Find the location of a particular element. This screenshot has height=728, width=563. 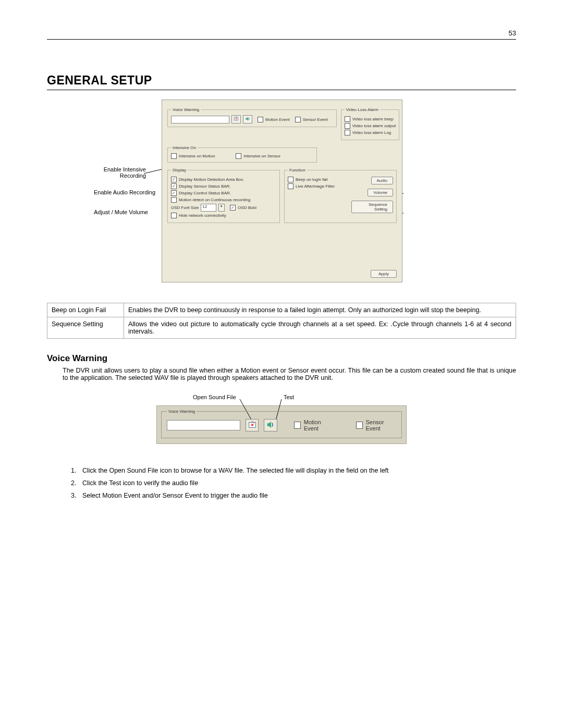

chevron-down-icon: ▾ is located at coordinates (222, 207).